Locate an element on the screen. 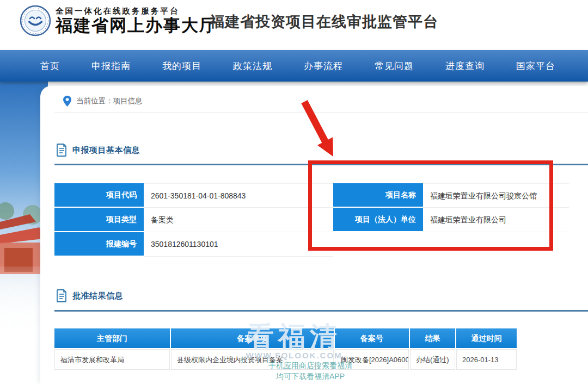 The height and width of the screenshot is (385, 588). field-value-legal-entity: 福建垣荣置业有限公司 is located at coordinates (496, 220).